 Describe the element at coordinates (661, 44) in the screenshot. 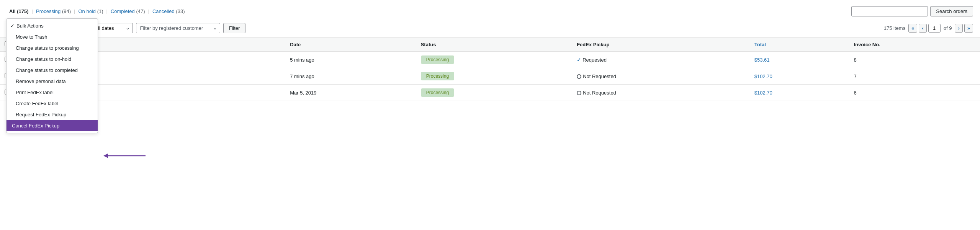

I see `col-fedex-header: FedEx Pickup` at that location.